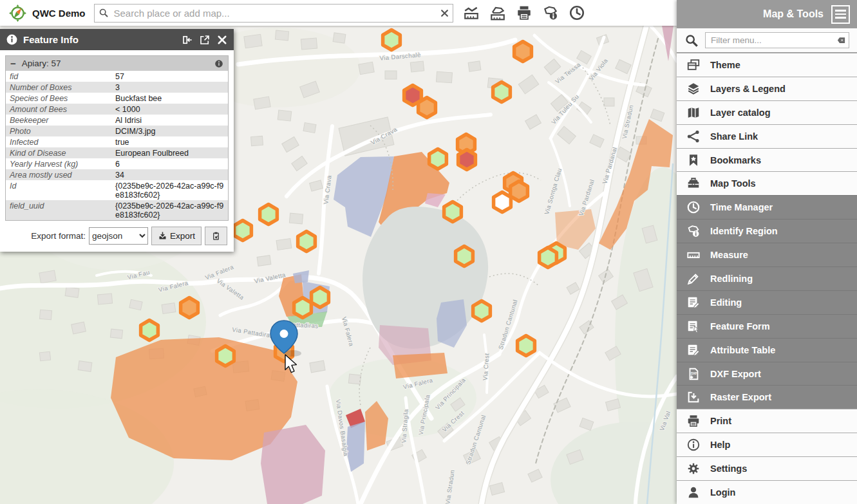 Image resolution: width=857 pixels, height=504 pixels. I want to click on apiary-marker-red, so click(467, 160).